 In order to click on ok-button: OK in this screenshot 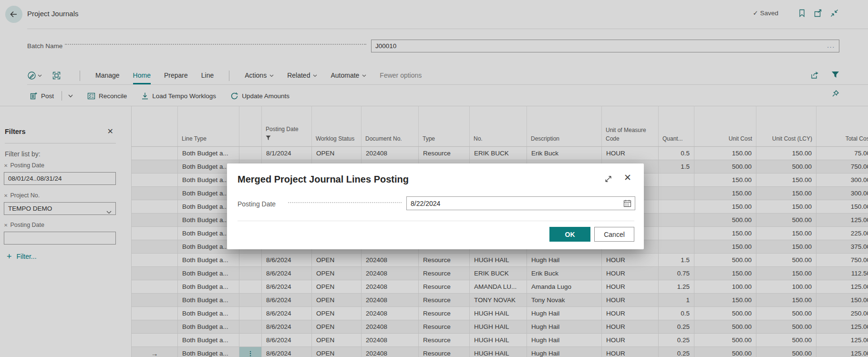, I will do `click(570, 235)`.